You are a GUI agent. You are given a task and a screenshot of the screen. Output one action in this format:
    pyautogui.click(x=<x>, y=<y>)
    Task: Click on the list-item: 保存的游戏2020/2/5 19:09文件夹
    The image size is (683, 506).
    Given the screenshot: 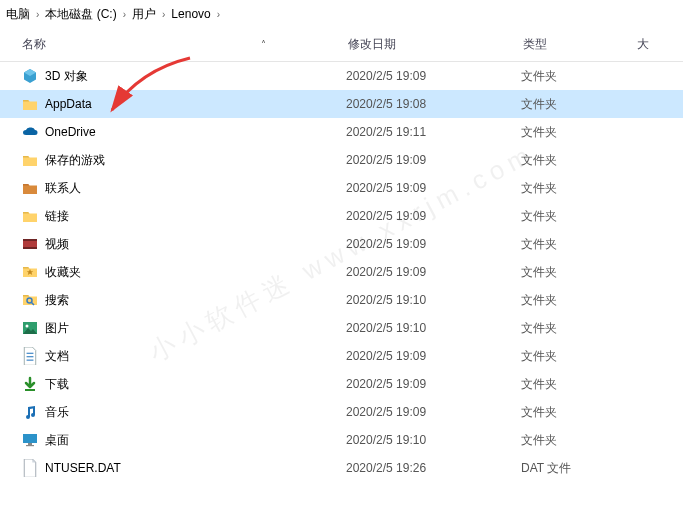 What is the action you would take?
    pyautogui.click(x=342, y=160)
    